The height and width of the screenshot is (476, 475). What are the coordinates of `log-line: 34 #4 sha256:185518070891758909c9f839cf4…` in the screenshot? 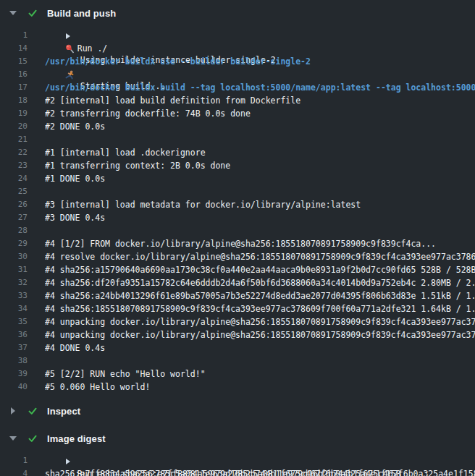 It's located at (238, 309).